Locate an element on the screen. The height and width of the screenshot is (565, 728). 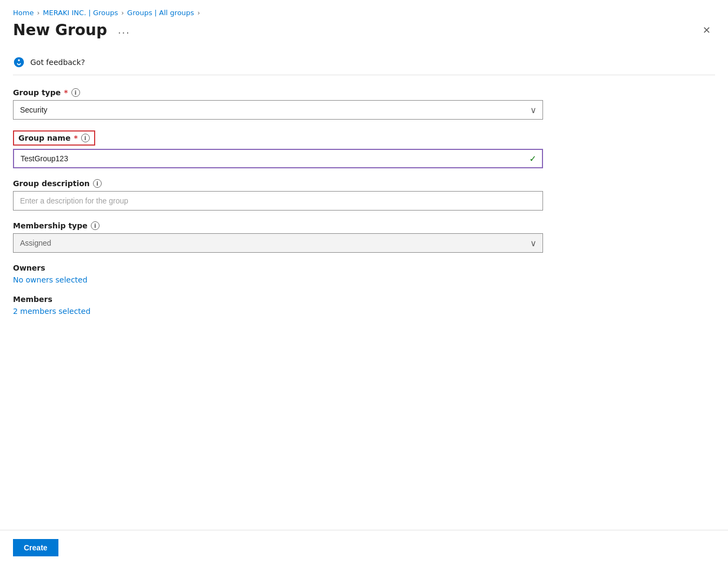
more-options-button: ... is located at coordinates (124, 30).